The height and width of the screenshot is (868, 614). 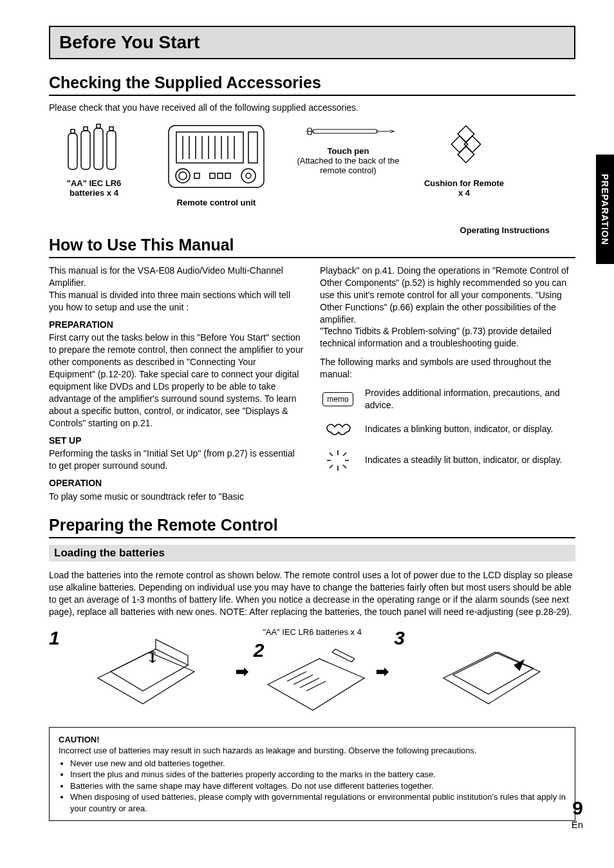 What do you see at coordinates (176, 384) in the screenshot?
I see `howto-col1: This manual is for the VSA-E08 Audio/Vid…` at bounding box center [176, 384].